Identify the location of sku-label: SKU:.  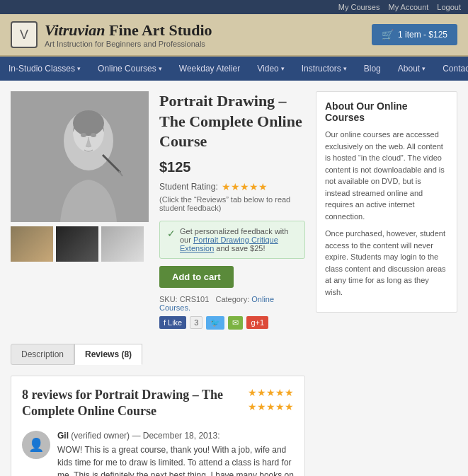
(169, 299).